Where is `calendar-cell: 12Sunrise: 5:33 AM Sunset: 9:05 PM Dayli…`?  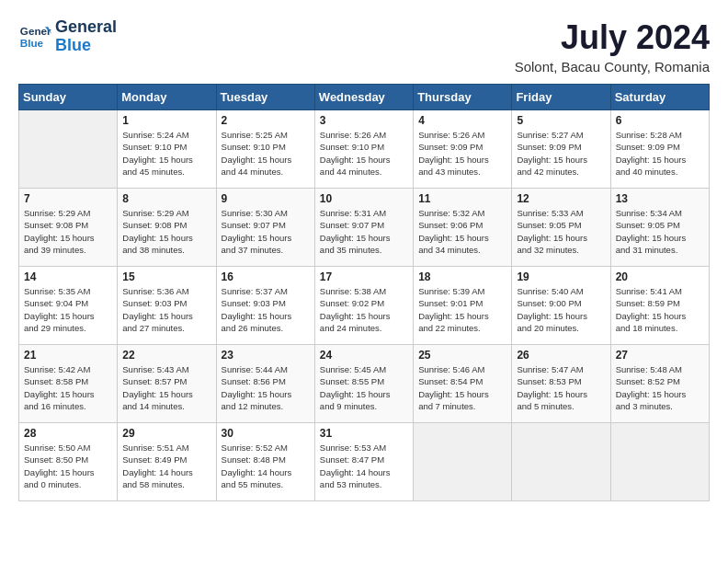 calendar-cell: 12Sunrise: 5:33 AM Sunset: 9:05 PM Dayli… is located at coordinates (561, 228).